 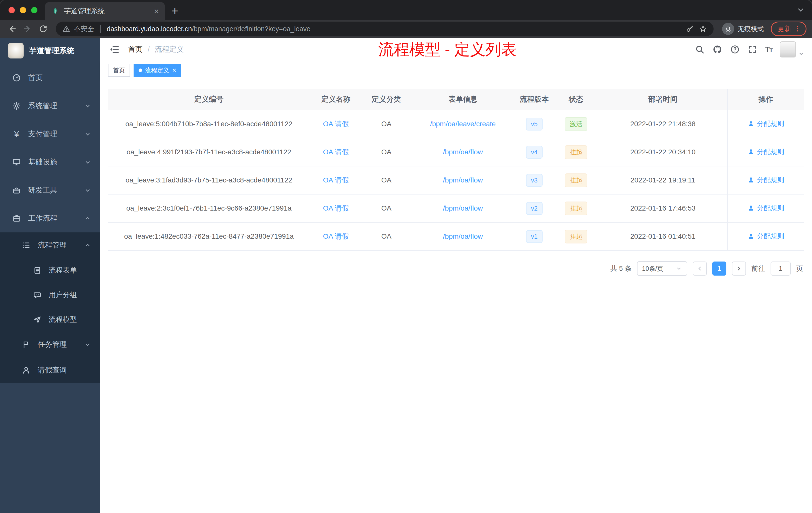 What do you see at coordinates (703, 29) in the screenshot?
I see `bookmark-star-icon` at bounding box center [703, 29].